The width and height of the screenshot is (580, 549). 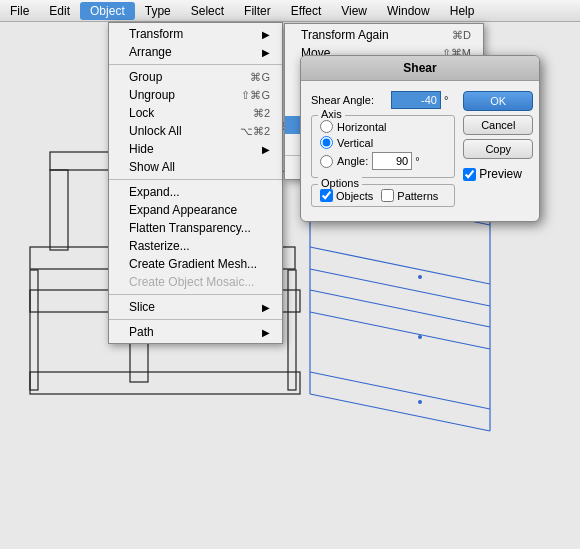 I want to click on menu-item-group: Group ⌘G, so click(x=196, y=77).